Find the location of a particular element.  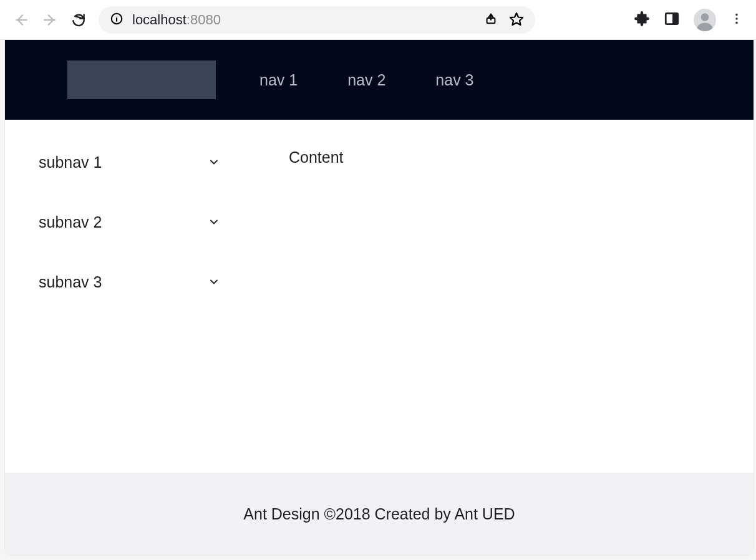

subnav-label: subnav 2 is located at coordinates (70, 222).